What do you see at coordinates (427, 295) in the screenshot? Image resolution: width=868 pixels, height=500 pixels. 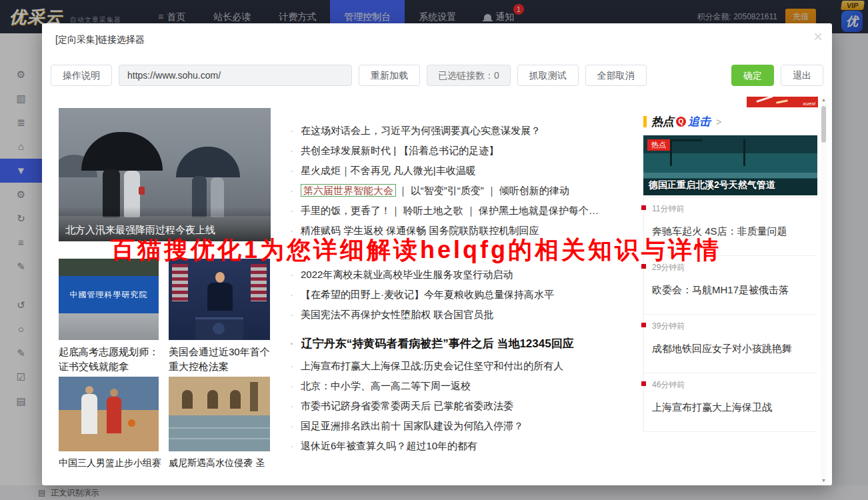 I see `news-link-text: 【在希望的田野上·麦收记】今年夏粮收购总量保持高水平` at bounding box center [427, 295].